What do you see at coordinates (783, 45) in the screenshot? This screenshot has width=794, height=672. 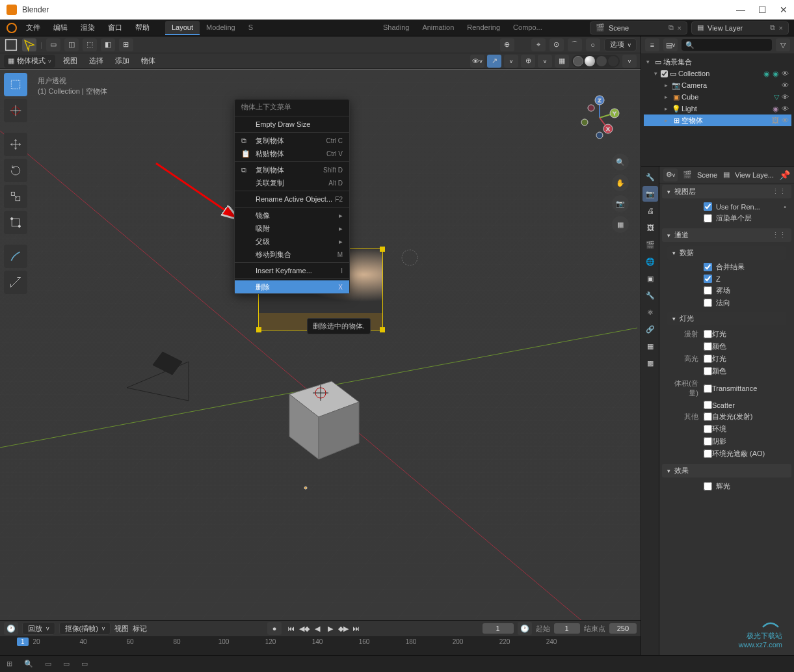 I see `outliner-filter: ▽` at bounding box center [783, 45].